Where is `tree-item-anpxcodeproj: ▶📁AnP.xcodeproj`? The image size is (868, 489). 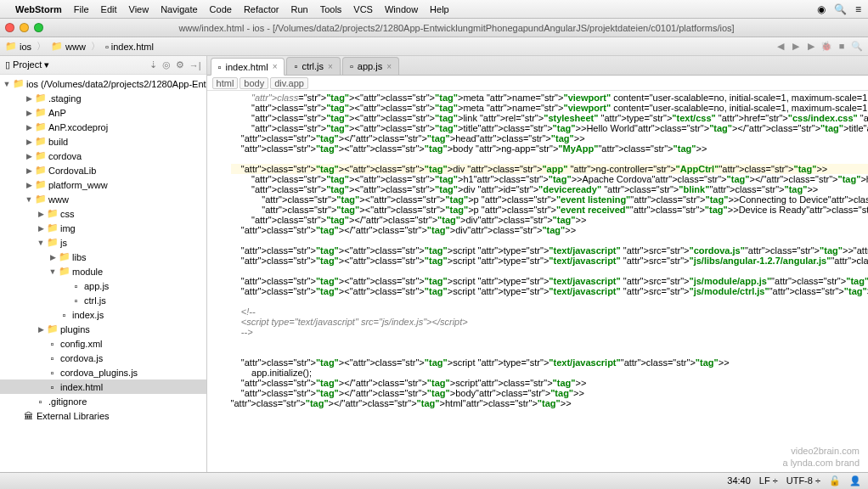 tree-item-anpxcodeproj: ▶📁AnP.xcodeproj is located at coordinates (104, 127).